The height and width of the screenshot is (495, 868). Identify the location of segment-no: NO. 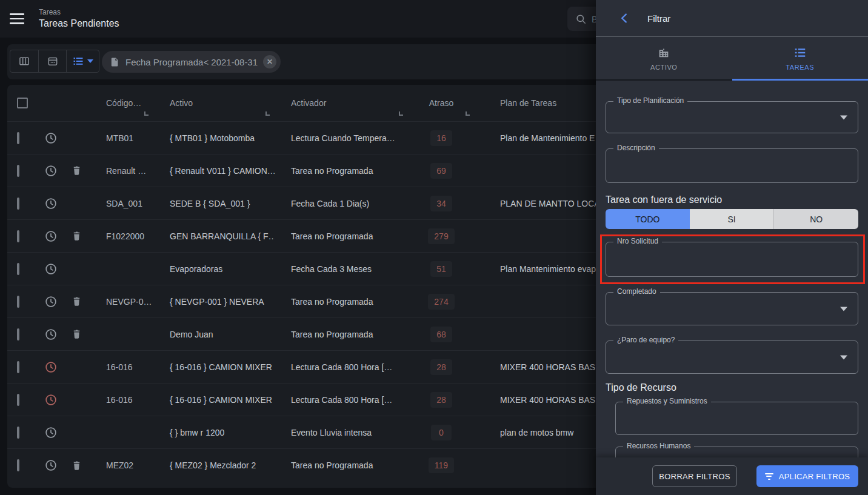
(816, 219).